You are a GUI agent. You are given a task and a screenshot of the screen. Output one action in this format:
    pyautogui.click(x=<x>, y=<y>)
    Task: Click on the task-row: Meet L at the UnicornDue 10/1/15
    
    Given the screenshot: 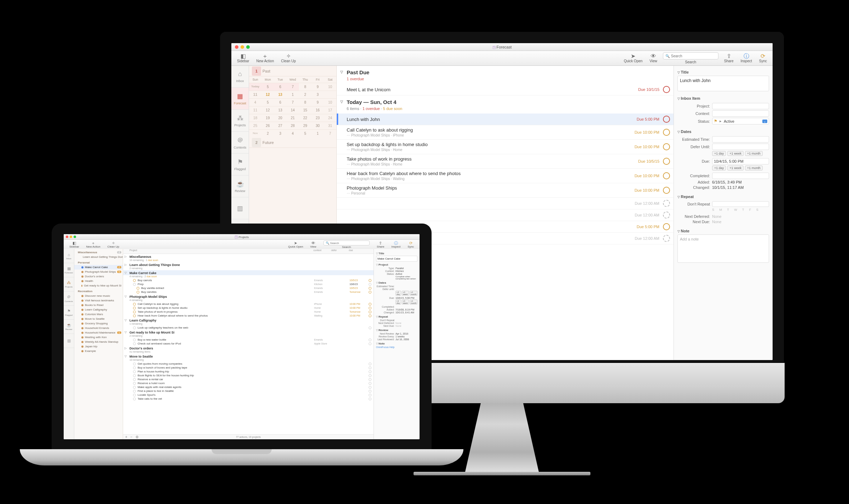 What is the action you would take?
    pyautogui.click(x=505, y=90)
    